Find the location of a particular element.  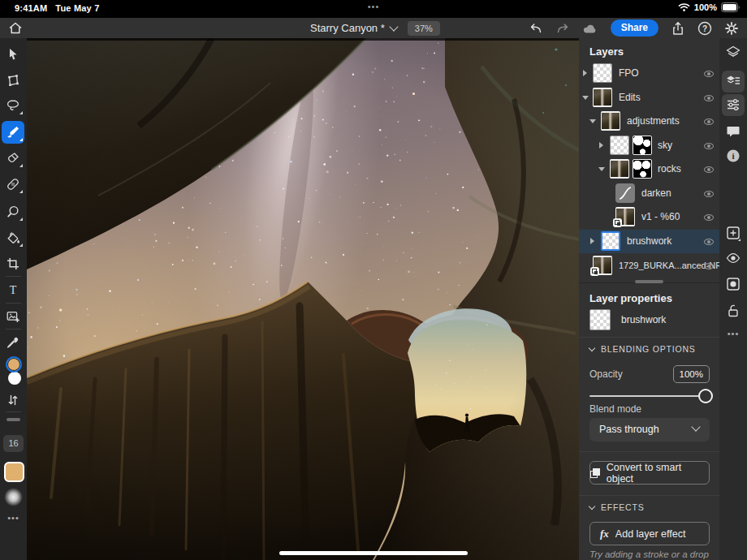

layer-row-1729-burka: 1729_BURKA...anced-NR33 is located at coordinates (650, 266).